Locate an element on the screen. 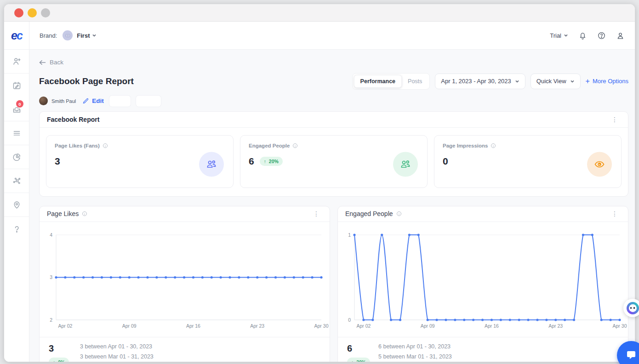  inbox-badge: 0 is located at coordinates (20, 104).